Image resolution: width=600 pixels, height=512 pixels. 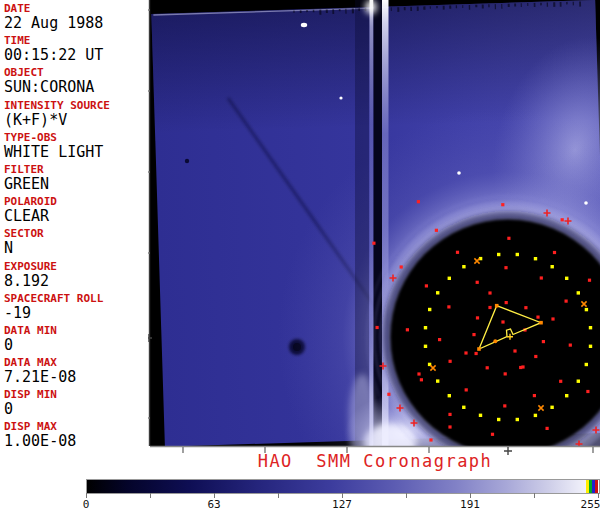 I want to click on colorbar-tick-label: 255, so click(x=590, y=504).